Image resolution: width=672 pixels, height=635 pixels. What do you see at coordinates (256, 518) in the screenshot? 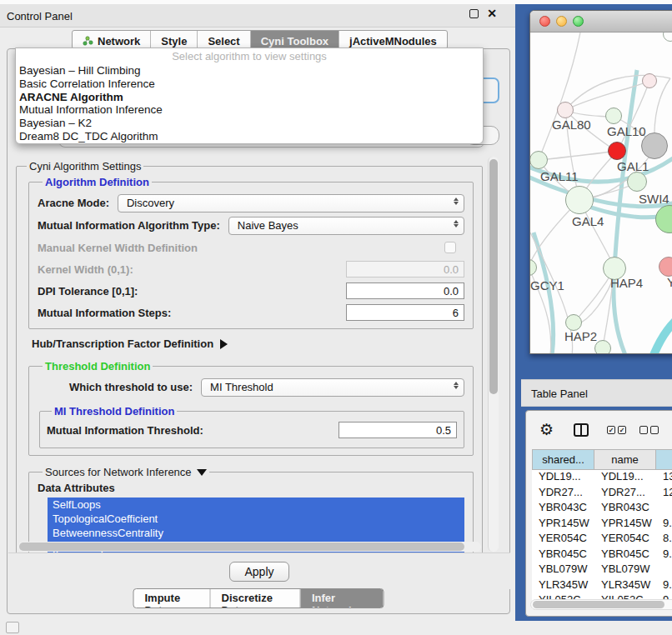
I see `list-item: TopologicalCoefficient` at bounding box center [256, 518].